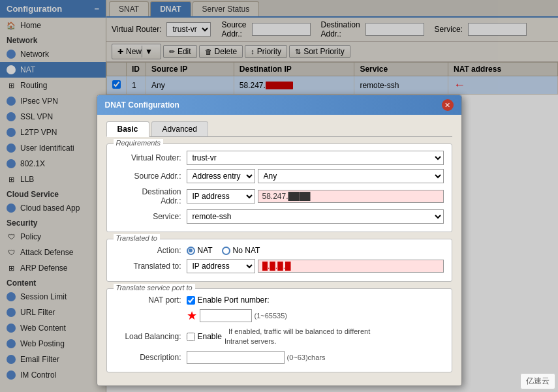  Describe the element at coordinates (315, 357) in the screenshot. I see `modal-desc-control: (0~63)chars` at that location.